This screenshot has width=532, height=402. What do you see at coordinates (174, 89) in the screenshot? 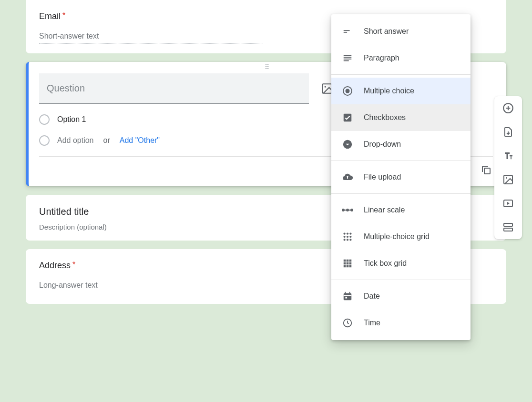
I see `question-title-input` at bounding box center [174, 89].